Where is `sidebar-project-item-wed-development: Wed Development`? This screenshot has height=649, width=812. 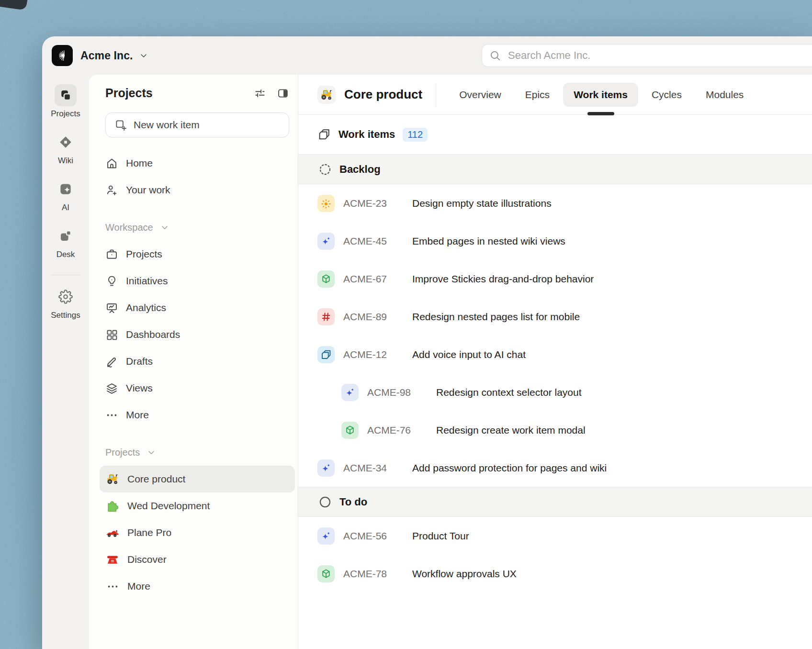 sidebar-project-item-wed-development: Wed Development is located at coordinates (197, 506).